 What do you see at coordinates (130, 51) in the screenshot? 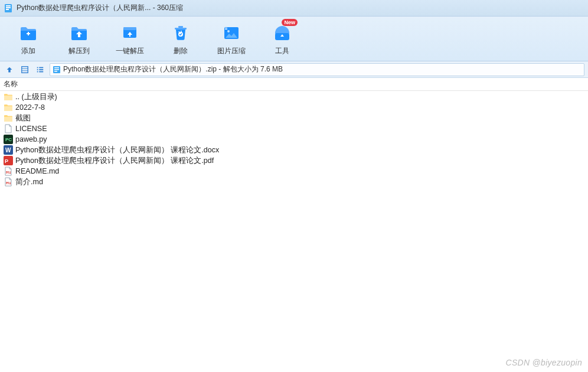
I see `one-click-label: 一键解压` at bounding box center [130, 51].